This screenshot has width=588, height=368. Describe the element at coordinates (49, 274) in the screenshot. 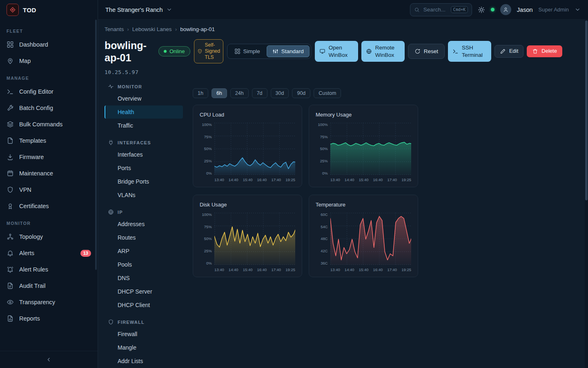

I see `nav-section-monitor: MONITORTopologyAlerts13Alert RulesAudit …` at that location.